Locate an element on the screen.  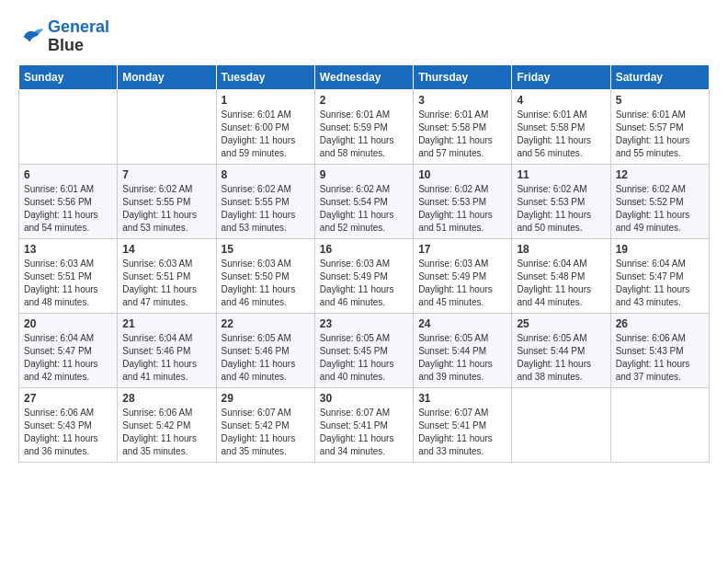
day-number: 2 is located at coordinates (364, 100).